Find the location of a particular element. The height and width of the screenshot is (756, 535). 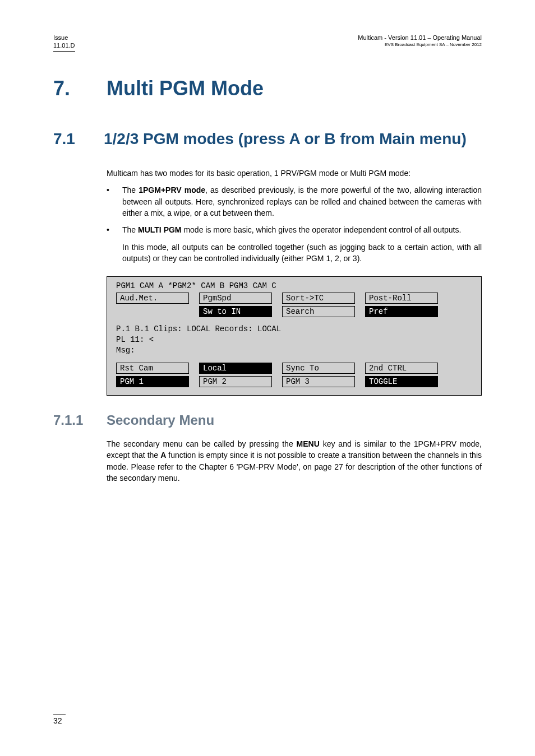

terminal-btn-blank is located at coordinates (153, 312).